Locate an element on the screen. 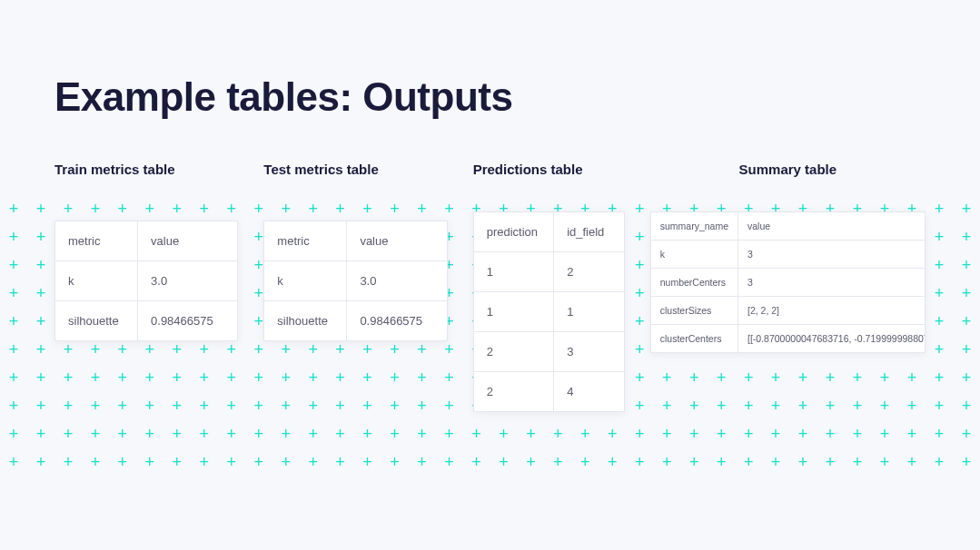  table-cell: 4 is located at coordinates (589, 392).